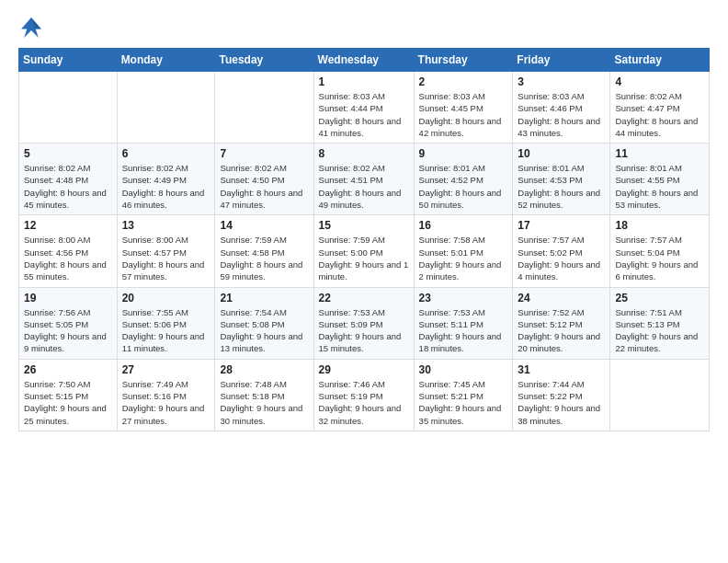  Describe the element at coordinates (364, 403) in the screenshot. I see `day-info: Sunrise: 7:46 AM Sunset: 5:19 PM Dayligh…` at that location.